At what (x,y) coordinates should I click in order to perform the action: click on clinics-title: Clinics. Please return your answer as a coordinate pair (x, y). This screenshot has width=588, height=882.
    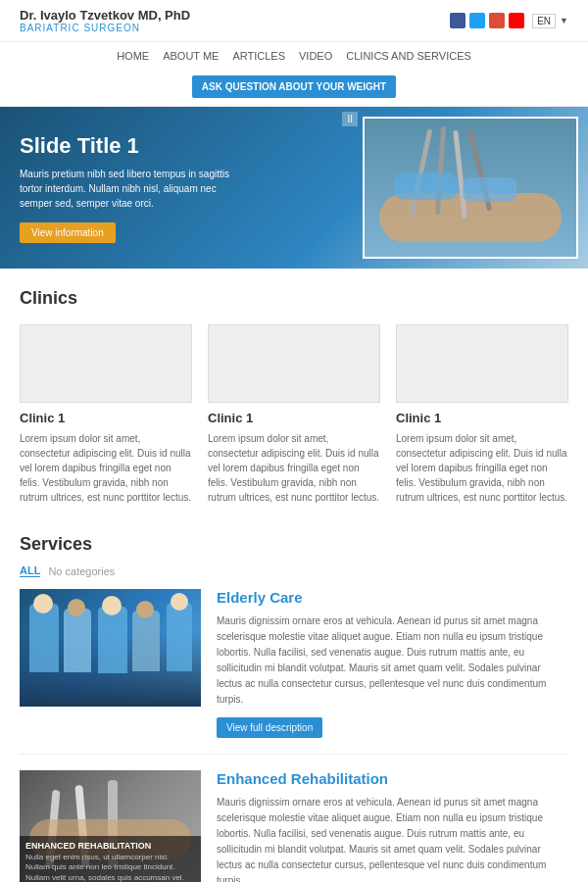
    Looking at the image, I should click on (294, 298).